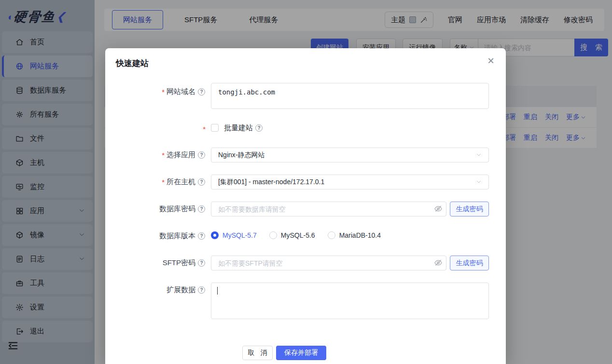 Image resolution: width=612 pixels, height=364 pixels. What do you see at coordinates (160, 155) in the screenshot?
I see `field-label-app: * 选择应用 ?` at bounding box center [160, 155].